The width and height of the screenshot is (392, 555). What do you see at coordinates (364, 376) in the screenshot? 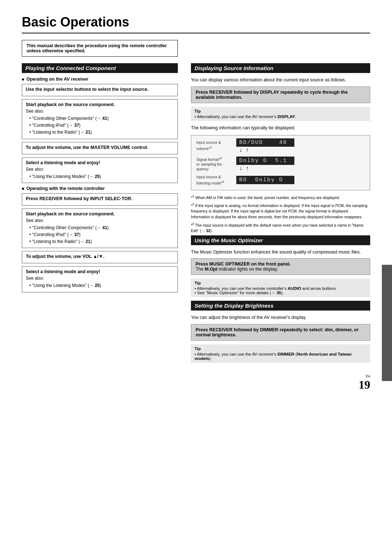
I see `en-label: En` at bounding box center [364, 376].